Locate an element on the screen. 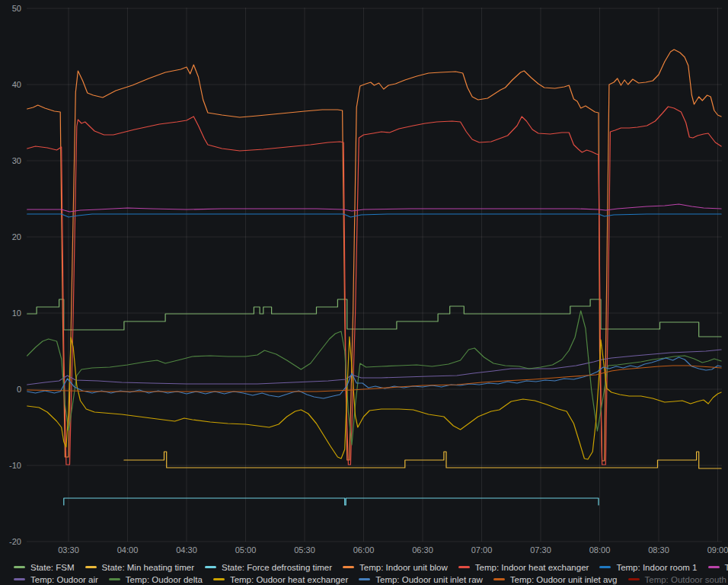  legend-label: Temp: Indoor room 1 is located at coordinates (656, 567).